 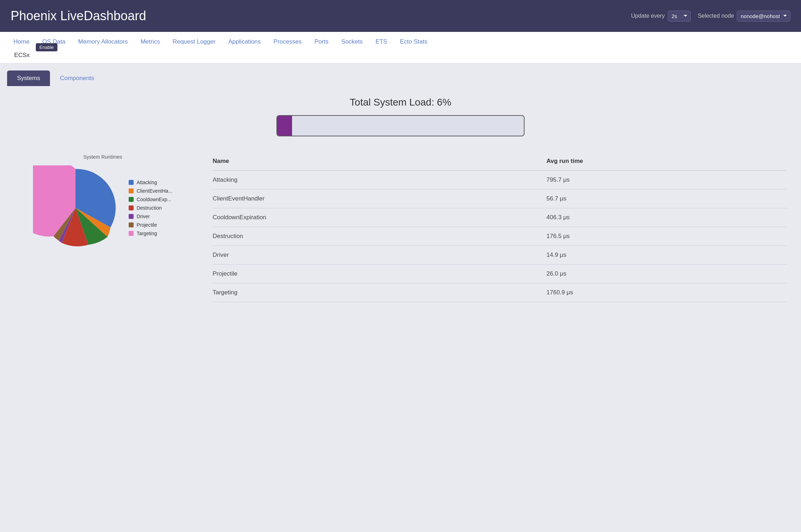 I want to click on nav-tab-ets: ETS, so click(x=381, y=42).